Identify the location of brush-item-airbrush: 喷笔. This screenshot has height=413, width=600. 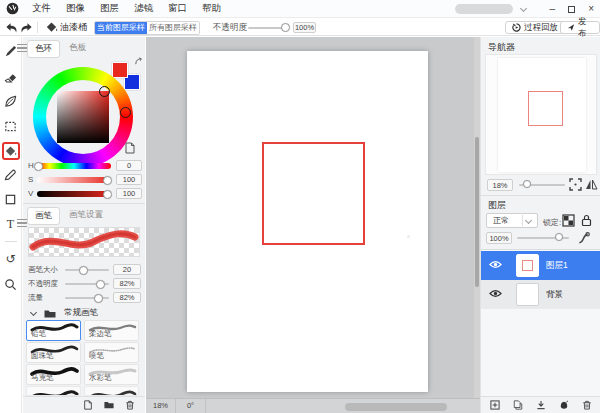
(112, 352).